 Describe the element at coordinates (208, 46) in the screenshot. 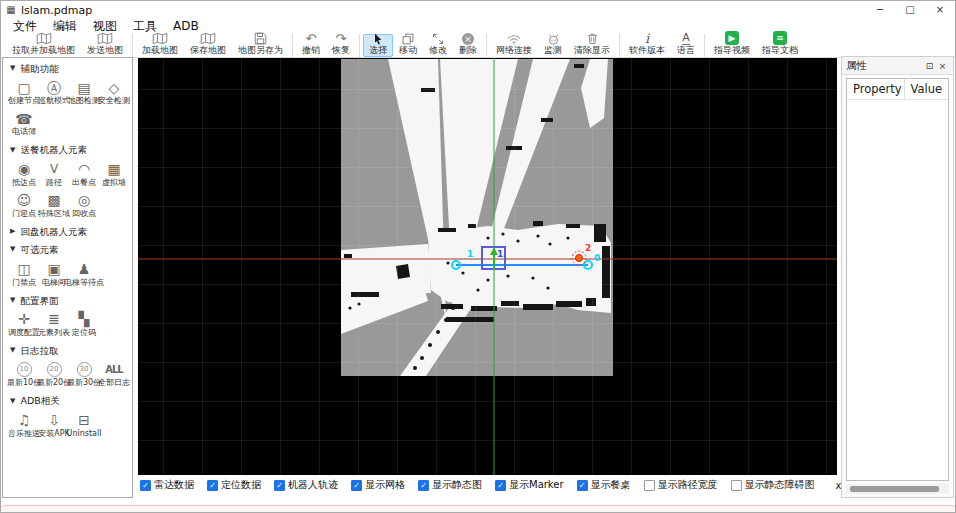

I see `save-map-button: 保存地图` at that location.